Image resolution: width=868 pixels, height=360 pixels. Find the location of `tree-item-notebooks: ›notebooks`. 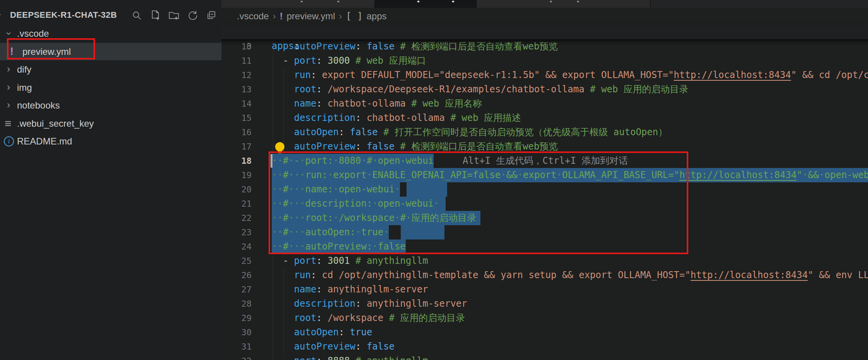

tree-item-notebooks: ›notebooks is located at coordinates (111, 105).